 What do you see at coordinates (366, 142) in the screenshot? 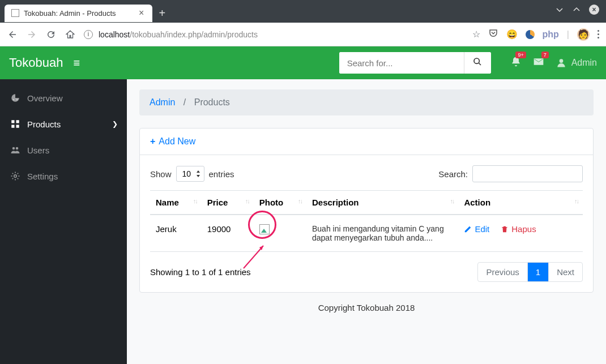
I see `add-new-button: + Add New` at bounding box center [366, 142].